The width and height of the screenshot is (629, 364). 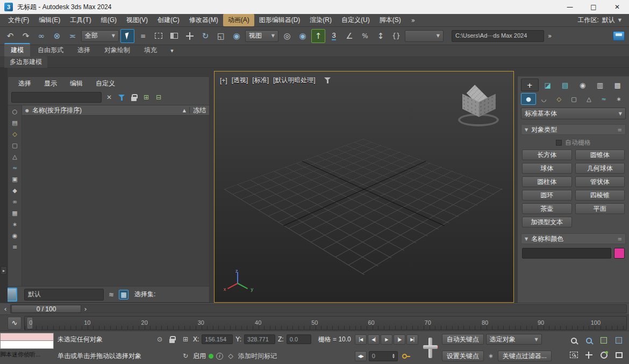 What do you see at coordinates (600, 155) in the screenshot?
I see `object-type-cone: 圆锥体` at bounding box center [600, 155].